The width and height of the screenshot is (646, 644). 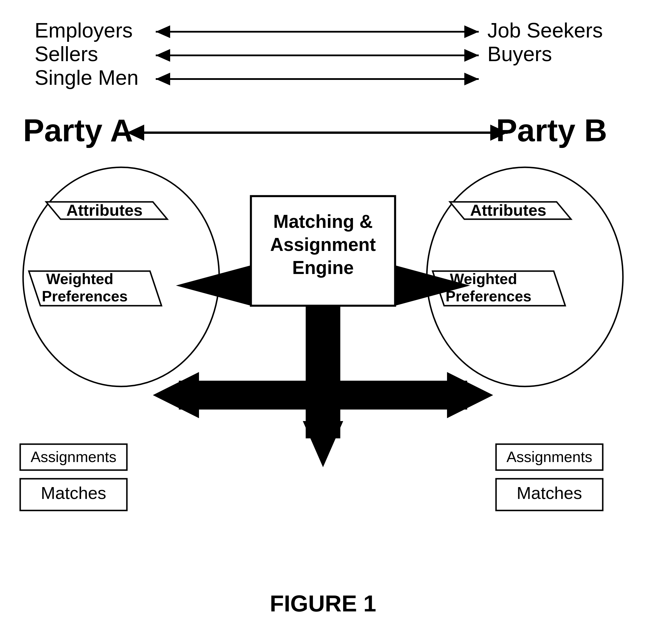 What do you see at coordinates (520, 54) in the screenshot?
I see `buyers-label: Buyers` at bounding box center [520, 54].